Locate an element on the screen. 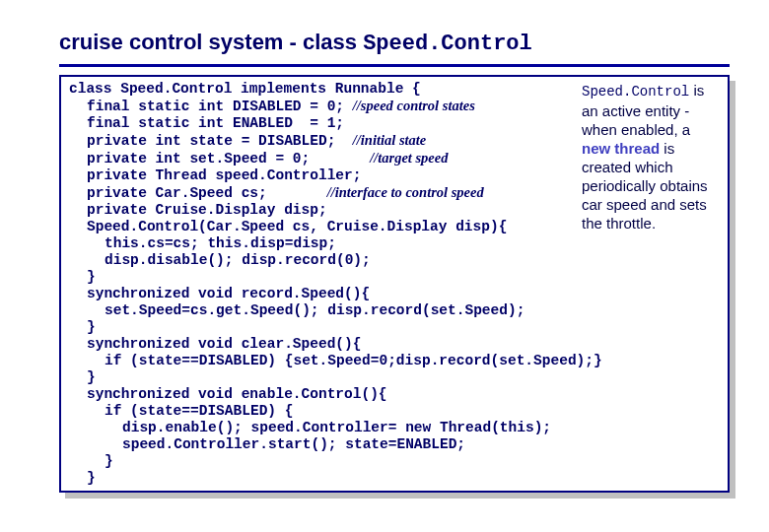 The image size is (769, 532). code-text: final static int DISABLED = 0; is located at coordinates (220, 106).